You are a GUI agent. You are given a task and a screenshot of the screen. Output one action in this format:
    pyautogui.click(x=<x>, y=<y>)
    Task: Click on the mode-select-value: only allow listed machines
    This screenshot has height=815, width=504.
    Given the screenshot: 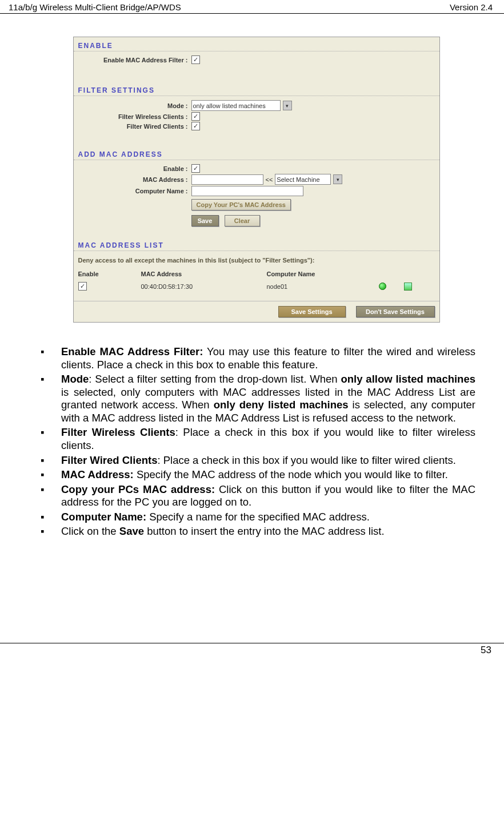 What is the action you would take?
    pyautogui.click(x=230, y=106)
    